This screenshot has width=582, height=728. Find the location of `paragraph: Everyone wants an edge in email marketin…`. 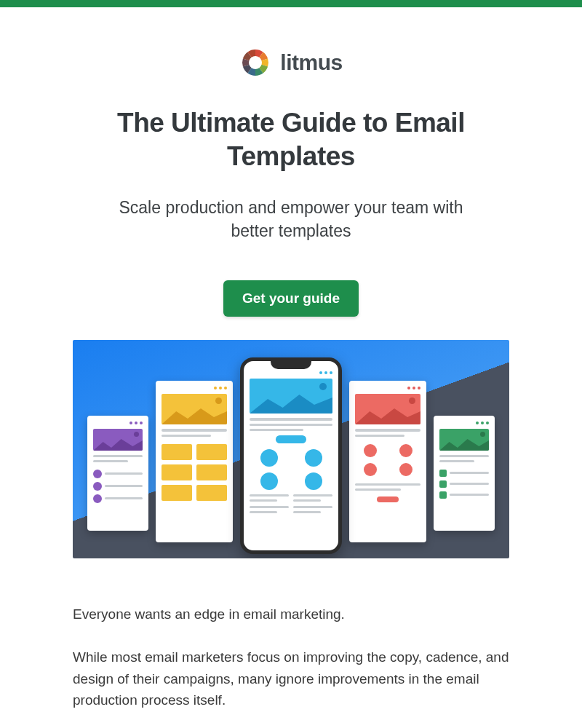

paragraph: Everyone wants an edge in email marketin… is located at coordinates (291, 614).